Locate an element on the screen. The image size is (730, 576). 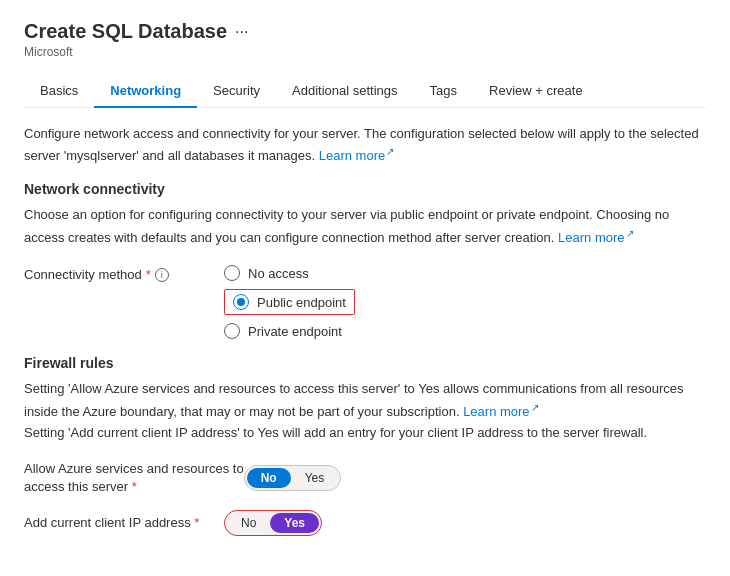
add-client-ip-toggle: No Yes is located at coordinates (273, 523).